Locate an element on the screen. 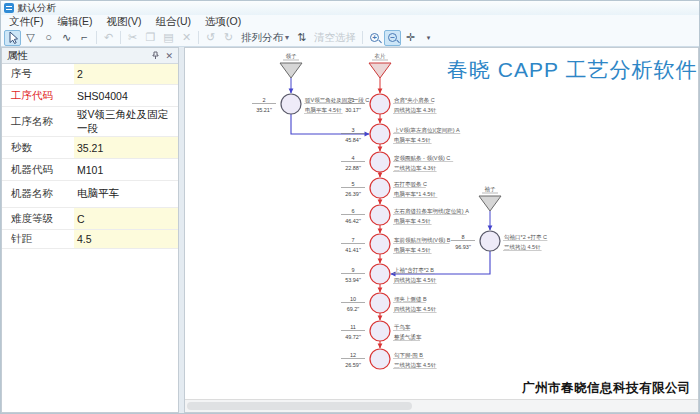 This screenshot has width=700, height=414. node-9-time: 53.94" is located at coordinates (353, 280).